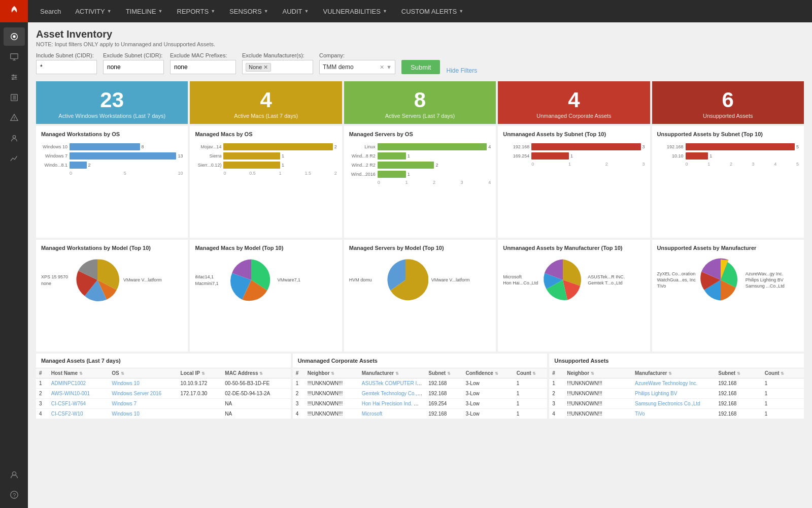 This screenshot has width=812, height=508. What do you see at coordinates (14, 158) in the screenshot?
I see `sidebar-item-analytics` at bounding box center [14, 158].